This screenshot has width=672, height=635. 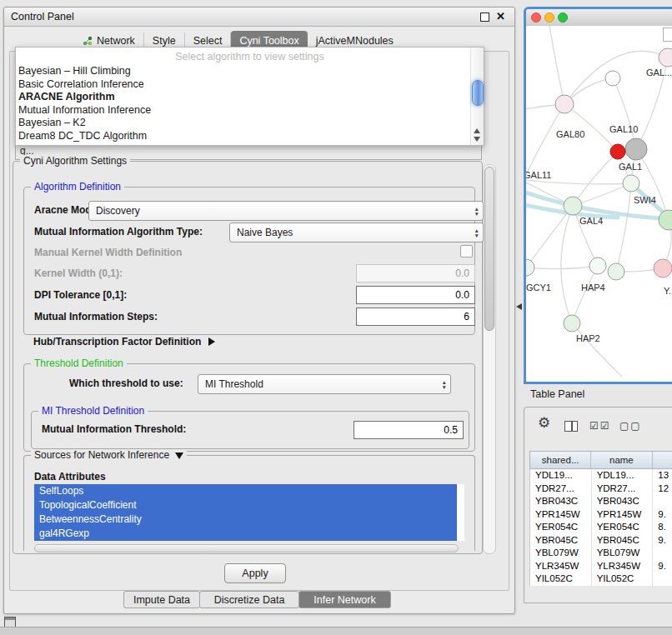 What do you see at coordinates (599, 210) in the screenshot?
I see `highlighted-edges` at bounding box center [599, 210].